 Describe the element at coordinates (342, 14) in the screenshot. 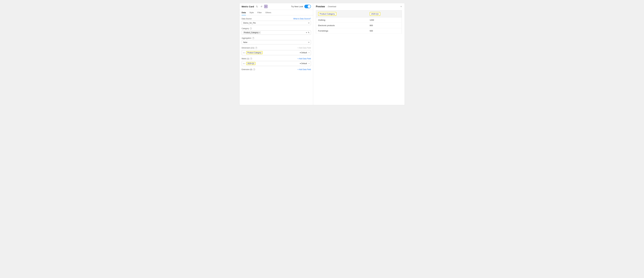

I see `table-header-product-category: Product Category` at that location.